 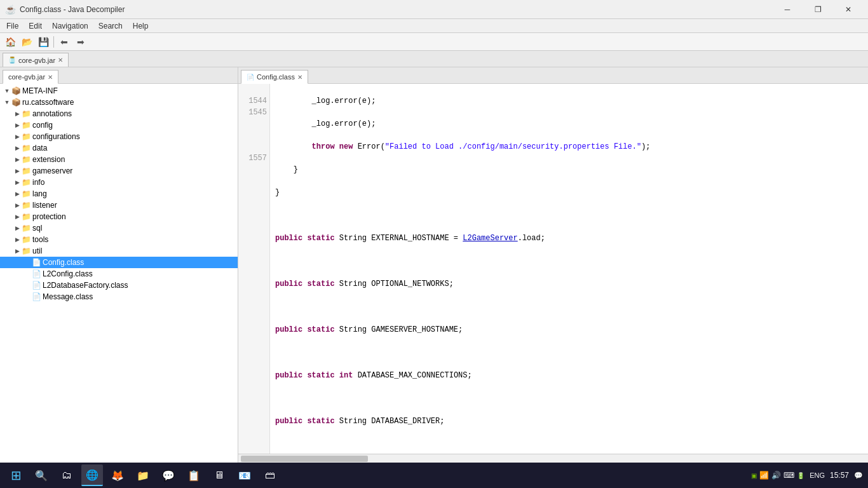 What do you see at coordinates (17, 159) in the screenshot?
I see `tree-toggle-extension: ▶` at bounding box center [17, 159].